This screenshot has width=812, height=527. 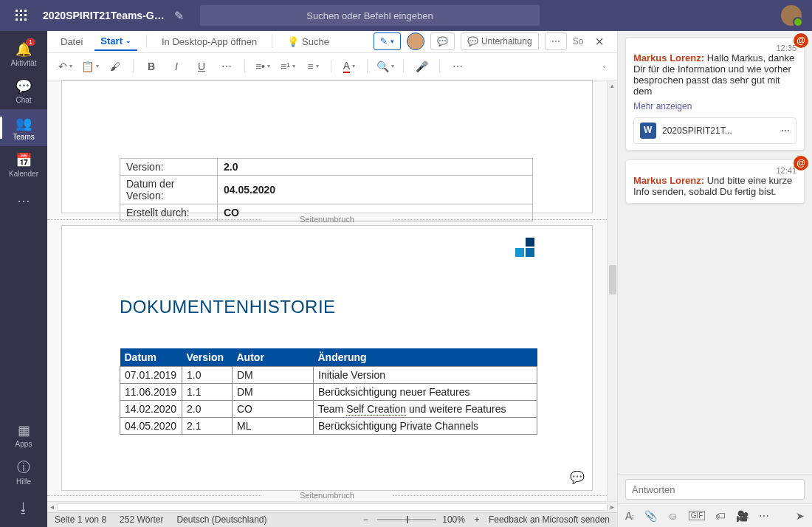 I want to click on dictate-button: 🎤, so click(x=422, y=66).